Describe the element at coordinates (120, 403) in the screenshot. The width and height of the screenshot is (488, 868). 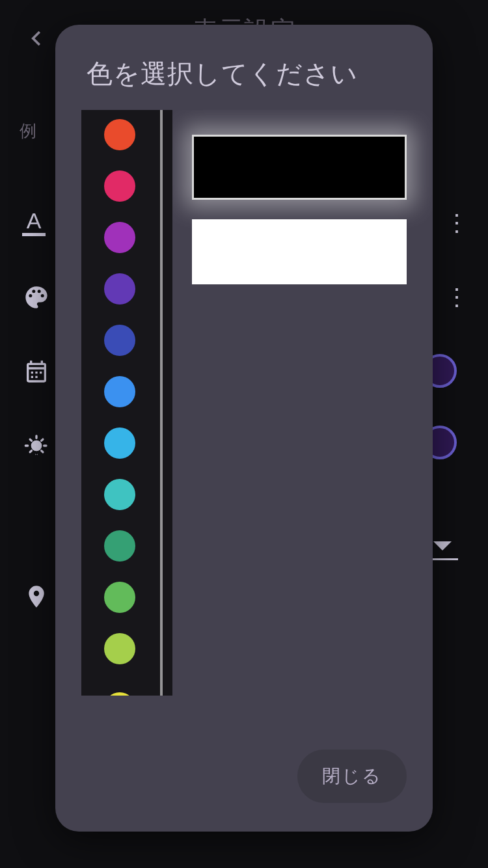
I see `color-swatch-list` at that location.